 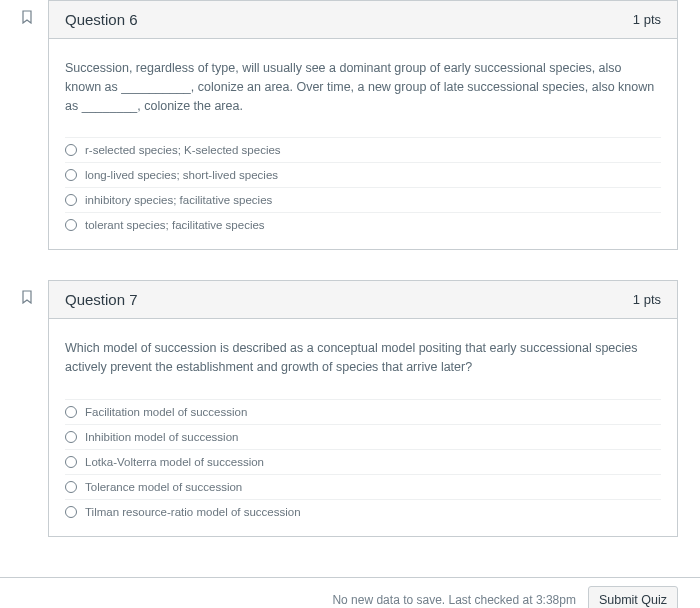 I want to click on question-text: Which model of succession is described a…, so click(x=363, y=358).